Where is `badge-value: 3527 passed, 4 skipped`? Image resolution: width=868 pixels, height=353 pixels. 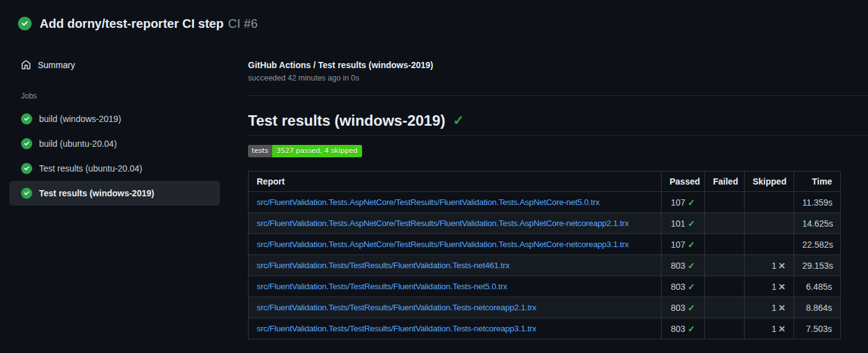 badge-value: 3527 passed, 4 skipped is located at coordinates (317, 151).